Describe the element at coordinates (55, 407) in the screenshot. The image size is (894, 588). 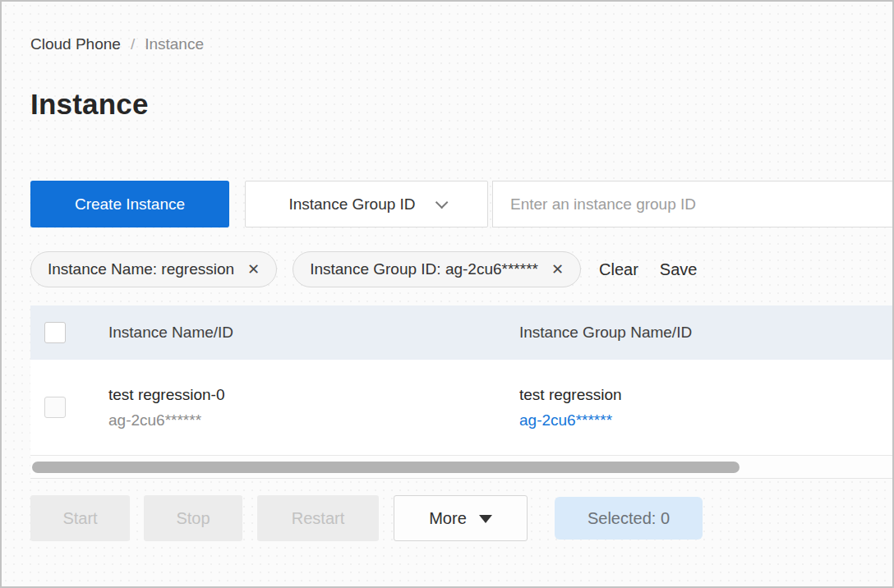
I see `row-checkbox` at that location.